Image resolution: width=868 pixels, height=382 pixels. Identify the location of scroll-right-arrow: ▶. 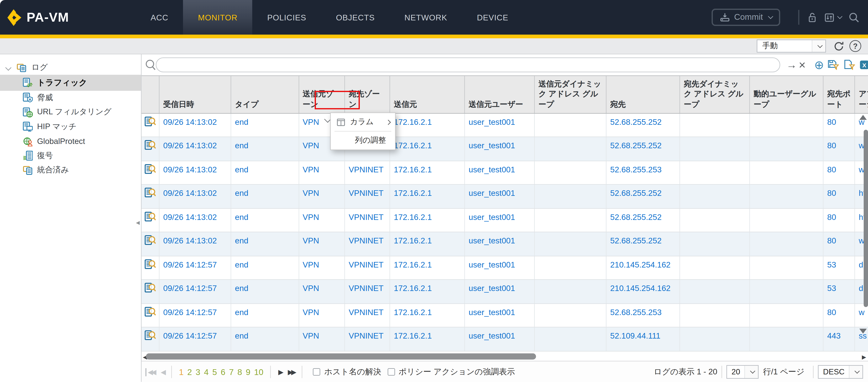
(864, 357).